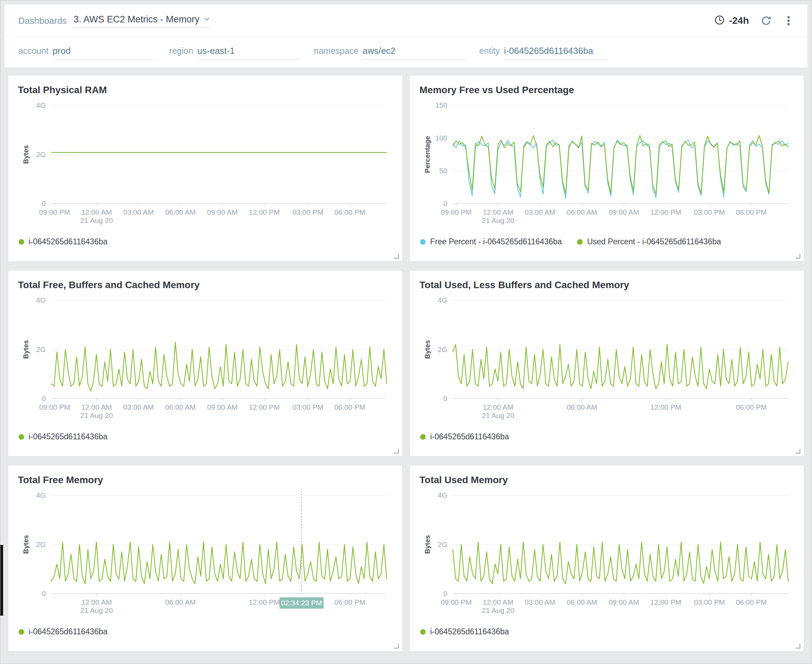  I want to click on legend-label: Used Percent - i-0645265d6116436ba, so click(654, 242).